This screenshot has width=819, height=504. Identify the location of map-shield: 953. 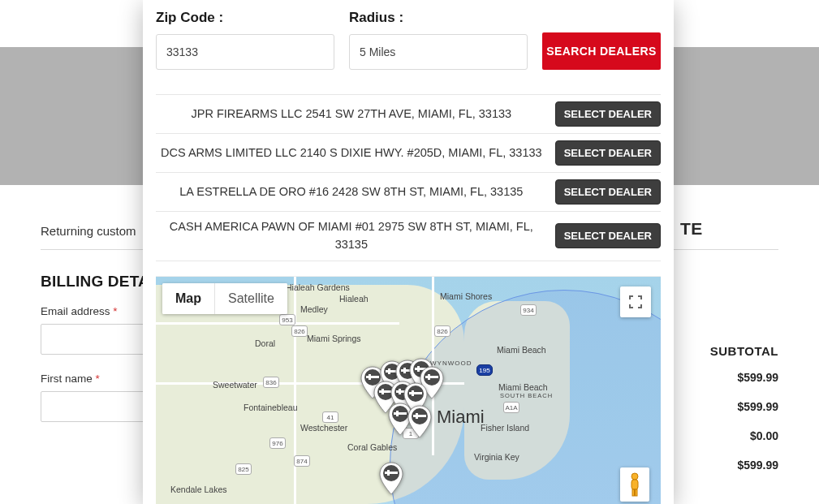
(287, 320).